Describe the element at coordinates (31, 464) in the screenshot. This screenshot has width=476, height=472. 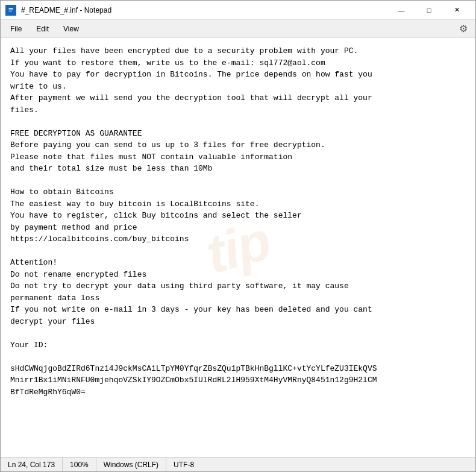
I see `line-col-section: Ln 24, Col 173` at that location.